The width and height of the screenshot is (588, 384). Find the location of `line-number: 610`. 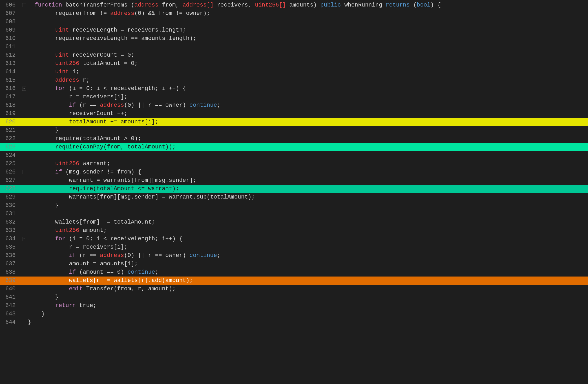

line-number: 610 is located at coordinates (10, 39).